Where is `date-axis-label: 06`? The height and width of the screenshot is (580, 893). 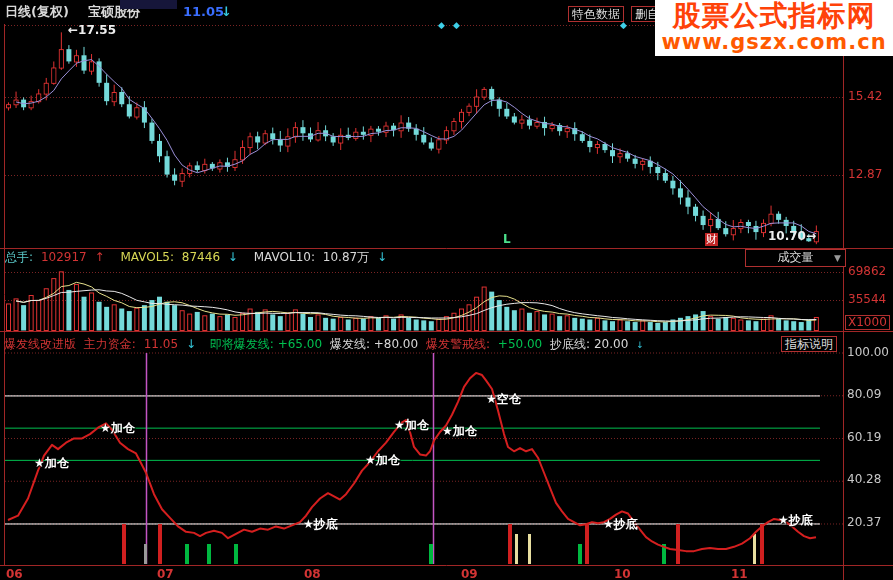
date-axis-label: 06 is located at coordinates (14, 574).